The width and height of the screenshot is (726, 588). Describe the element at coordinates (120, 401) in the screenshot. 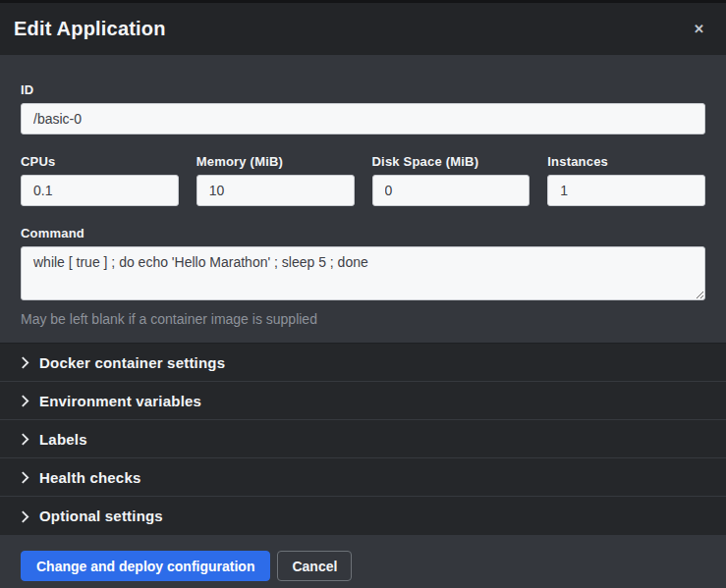

I see `section-label: Environment variables` at that location.